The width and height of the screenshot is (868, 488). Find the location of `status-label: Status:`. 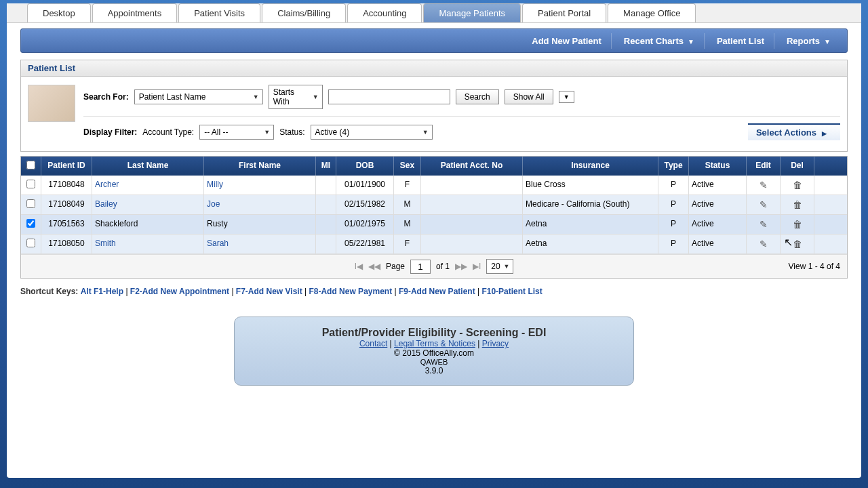

status-label: Status: is located at coordinates (292, 132).